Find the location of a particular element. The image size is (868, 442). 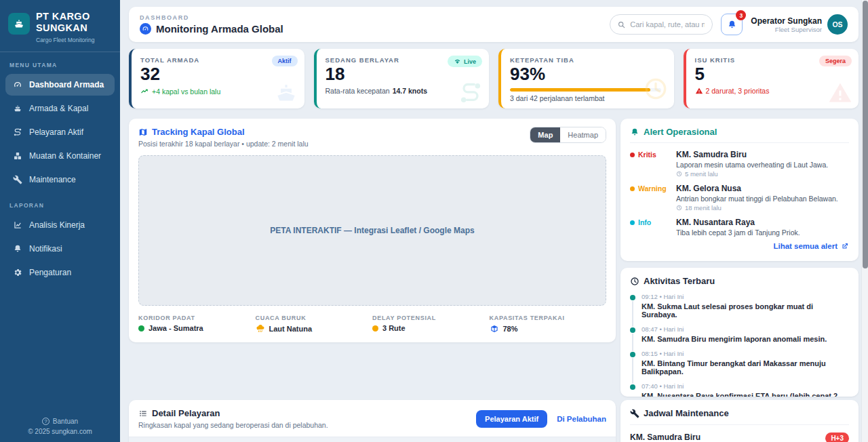

voyages-panel-subtitle: Ringkasan kapal yang sedang beroperasi d… is located at coordinates (233, 425).